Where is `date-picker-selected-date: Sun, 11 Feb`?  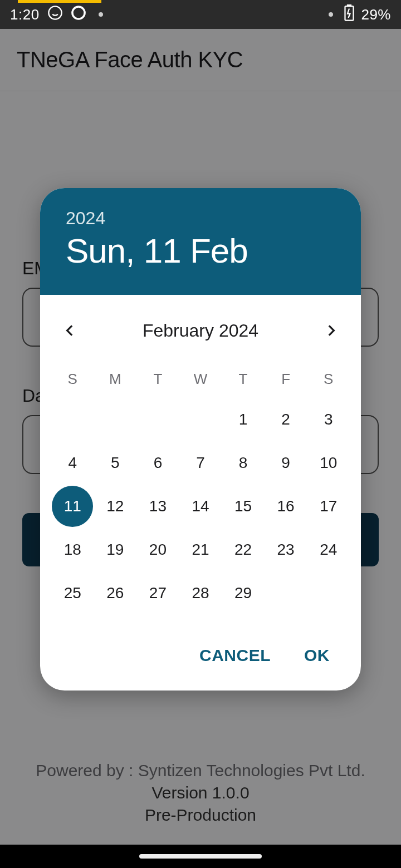
date-picker-selected-date: Sun, 11 Feb is located at coordinates (200, 250).